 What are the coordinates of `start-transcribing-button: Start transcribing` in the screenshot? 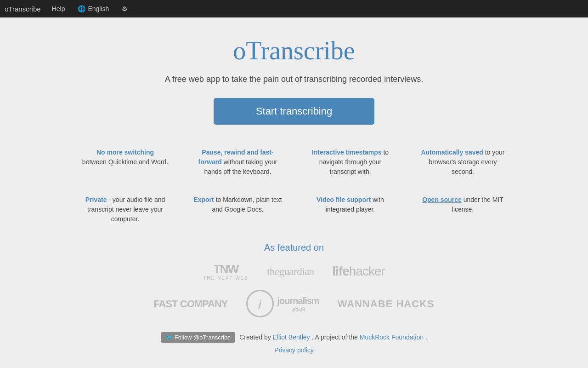 It's located at (294, 111).